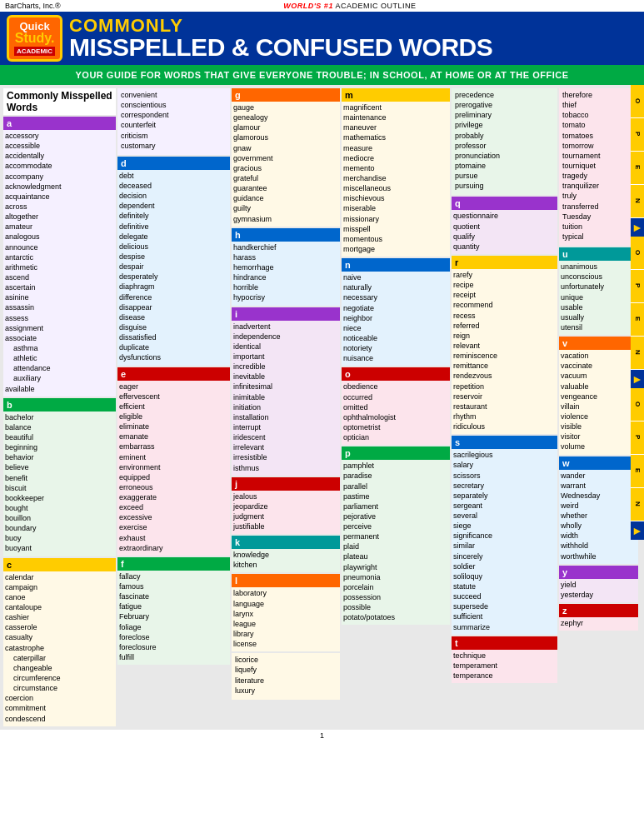 This screenshot has width=644, height=833. Describe the element at coordinates (637, 471) in the screenshot. I see `open-tab-e3: E` at that location.